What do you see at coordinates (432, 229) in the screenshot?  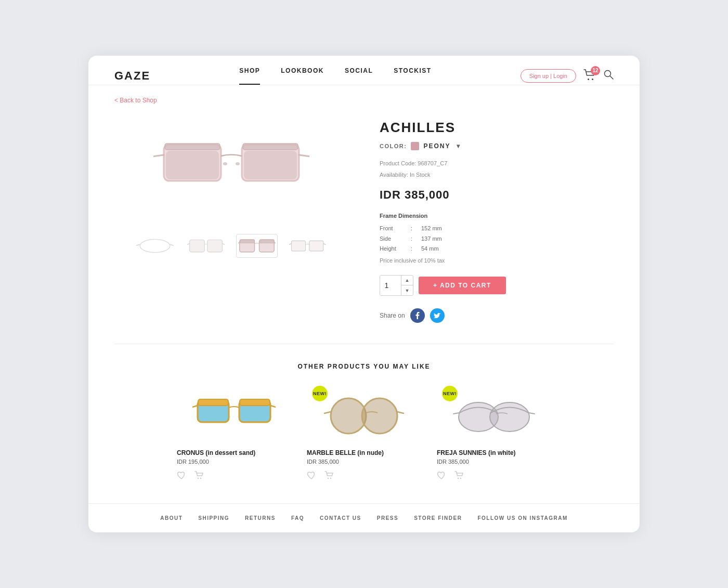 I see `dim-front-value: 152 mm` at bounding box center [432, 229].